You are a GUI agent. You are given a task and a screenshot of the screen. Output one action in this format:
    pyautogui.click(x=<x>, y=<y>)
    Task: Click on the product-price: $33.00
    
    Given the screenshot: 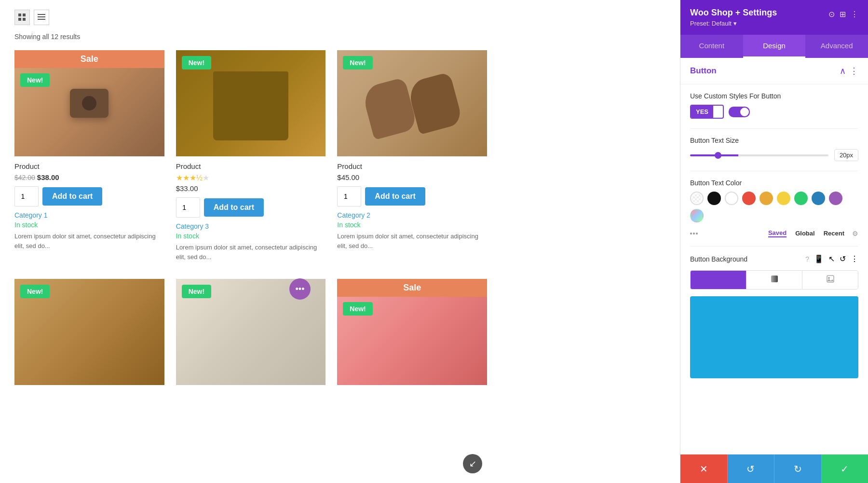 What is the action you would take?
    pyautogui.click(x=251, y=188)
    